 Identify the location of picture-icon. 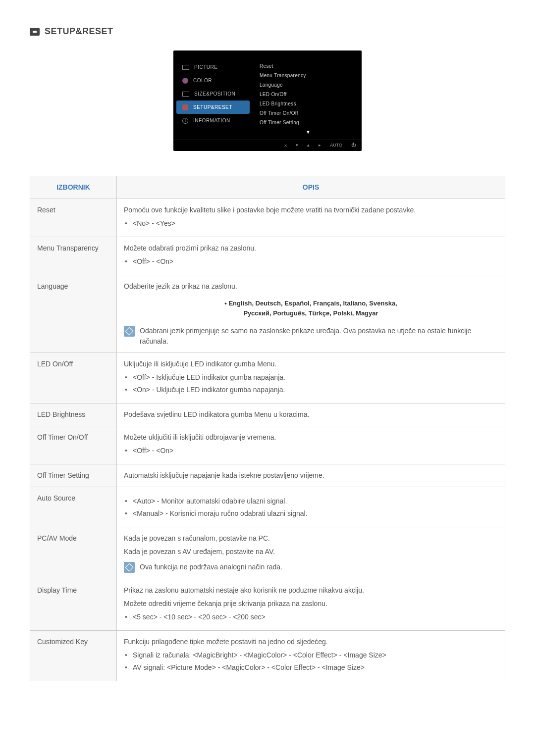
(186, 67).